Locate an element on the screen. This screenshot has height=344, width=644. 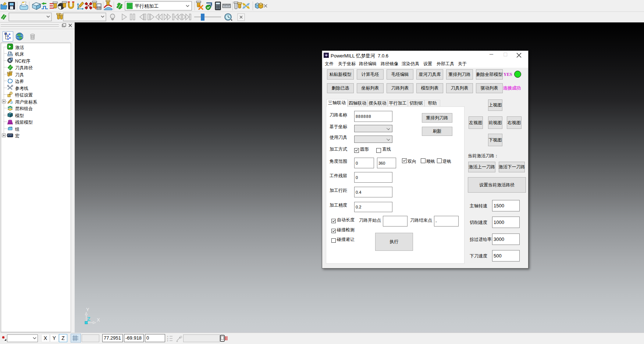
svg-text: Y is located at coordinates (88, 309).